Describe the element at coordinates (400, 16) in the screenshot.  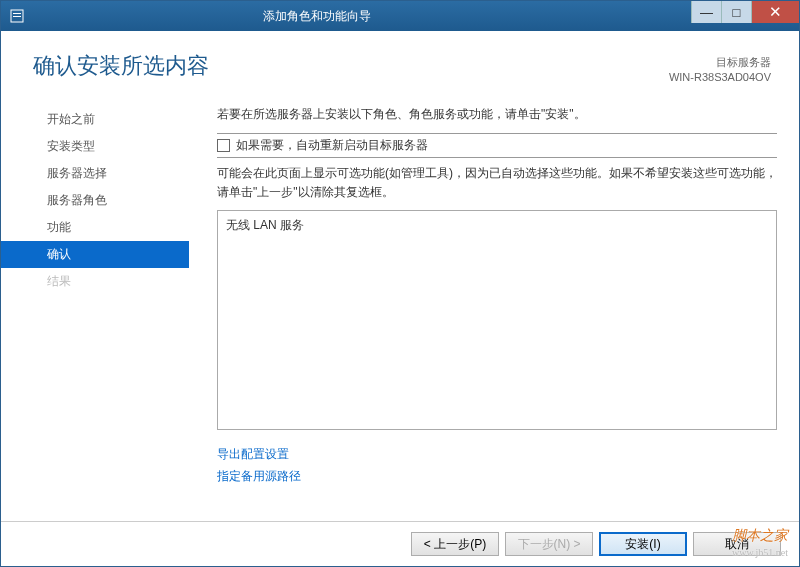
I see `titlebar: 添加角色和功能向导 — □ ✕` at that location.